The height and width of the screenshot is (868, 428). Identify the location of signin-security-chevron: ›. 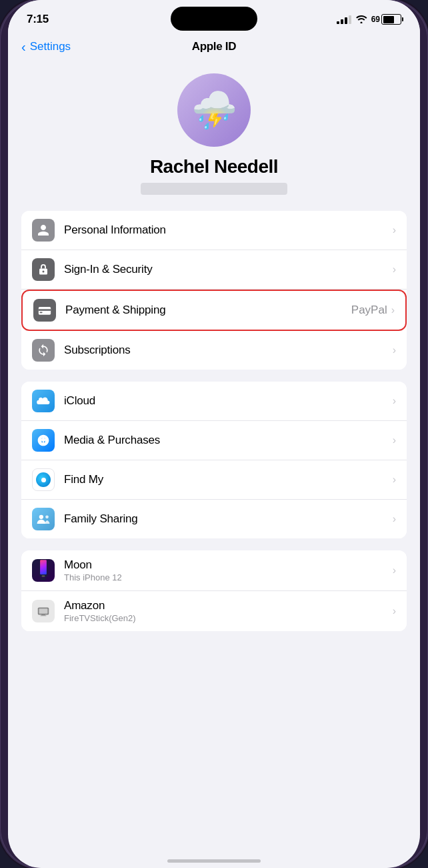
(395, 270).